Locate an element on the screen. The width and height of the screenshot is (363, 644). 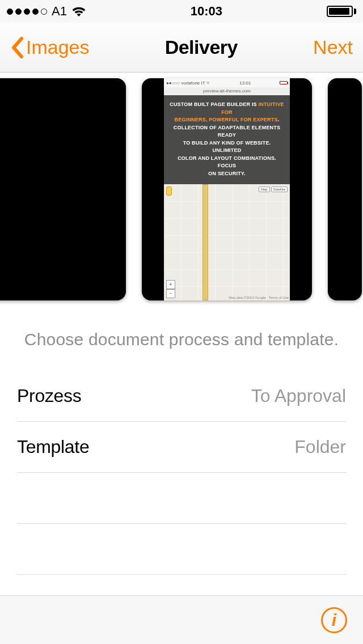
preview-hero-text: CUSTOM BUILT PAGE BUILDER IS INTUITIVE F… is located at coordinates (227, 139).